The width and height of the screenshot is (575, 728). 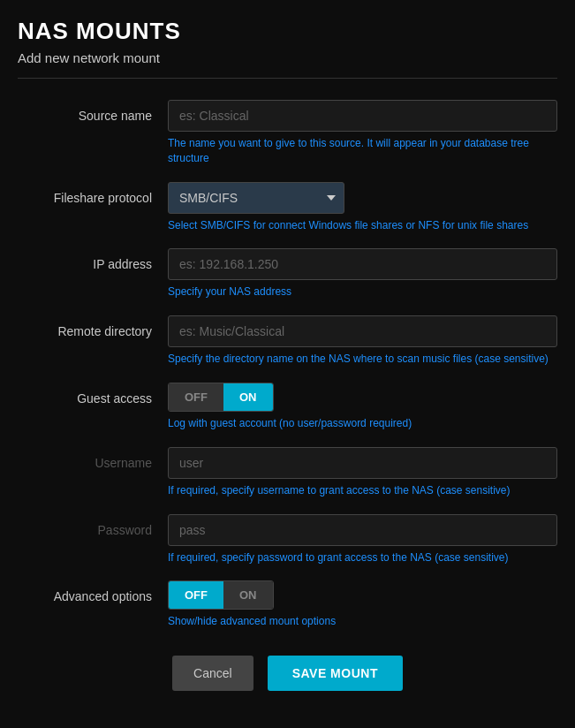 What do you see at coordinates (248, 595) in the screenshot?
I see `advanced-options-on-button: ON` at bounding box center [248, 595].